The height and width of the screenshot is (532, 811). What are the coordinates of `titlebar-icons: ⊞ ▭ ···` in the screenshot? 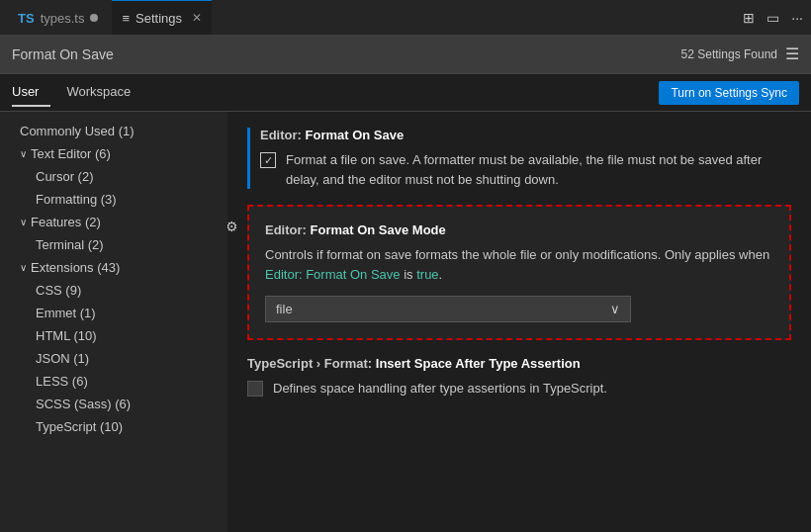 It's located at (773, 18).